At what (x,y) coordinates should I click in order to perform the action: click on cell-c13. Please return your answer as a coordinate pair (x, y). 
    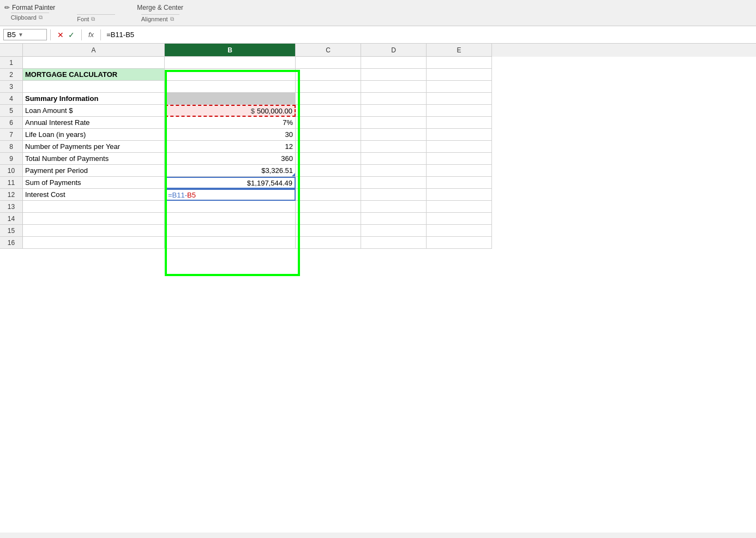
    Looking at the image, I should click on (328, 207).